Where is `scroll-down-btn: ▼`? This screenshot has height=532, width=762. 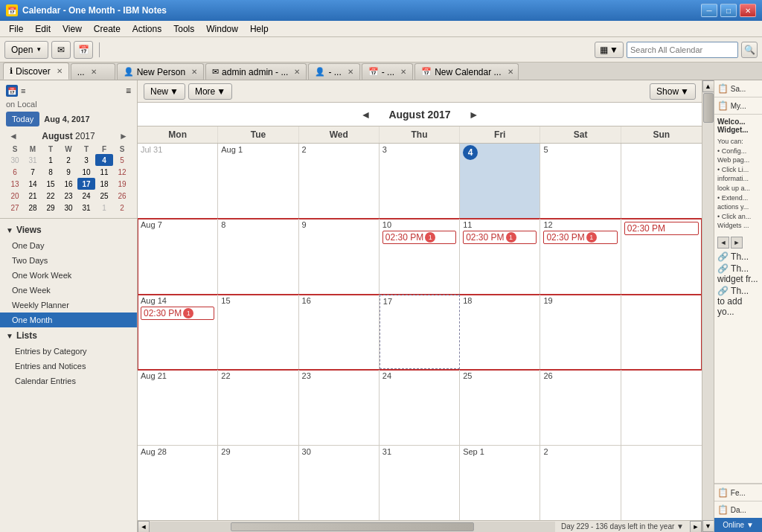 scroll-down-btn: ▼ is located at coordinates (708, 526).